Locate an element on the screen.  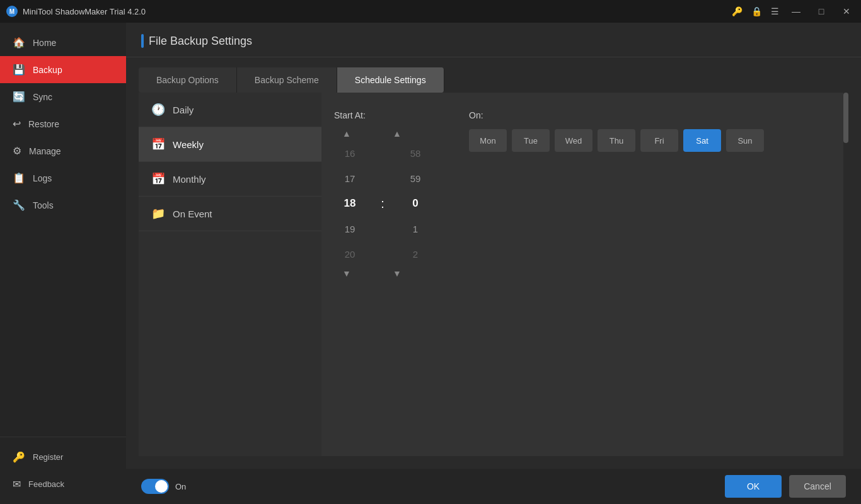
sidebar-item-label-home: Home is located at coordinates (44, 43).